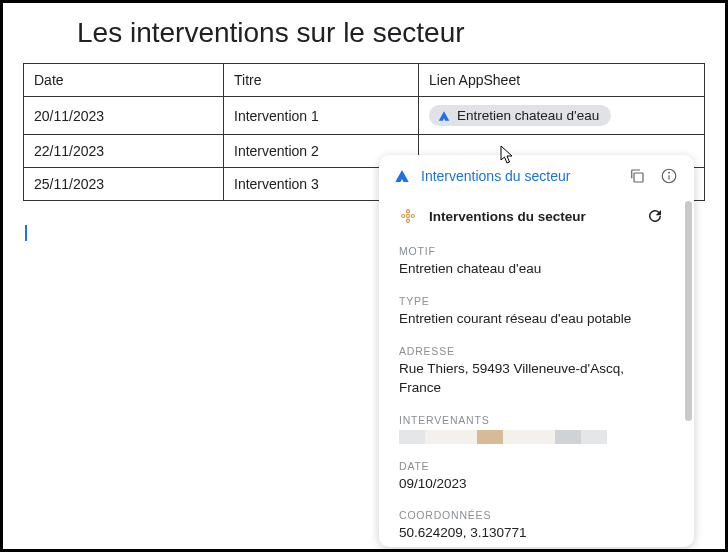  Describe the element at coordinates (532, 216) in the screenshot. I see `popup-card-title: Interventions du secteur` at that location.